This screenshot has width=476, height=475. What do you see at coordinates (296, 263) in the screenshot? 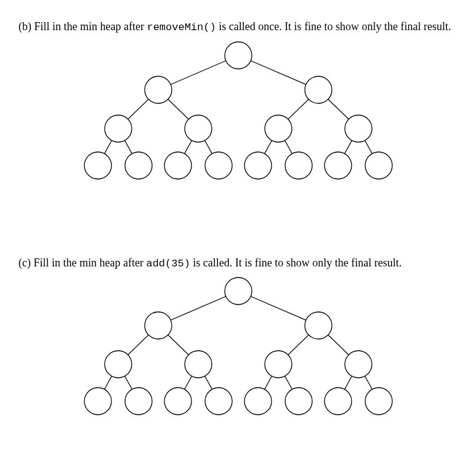
I see `part-c-text-after: is called. It is fine to show only the f…` at bounding box center [296, 263].